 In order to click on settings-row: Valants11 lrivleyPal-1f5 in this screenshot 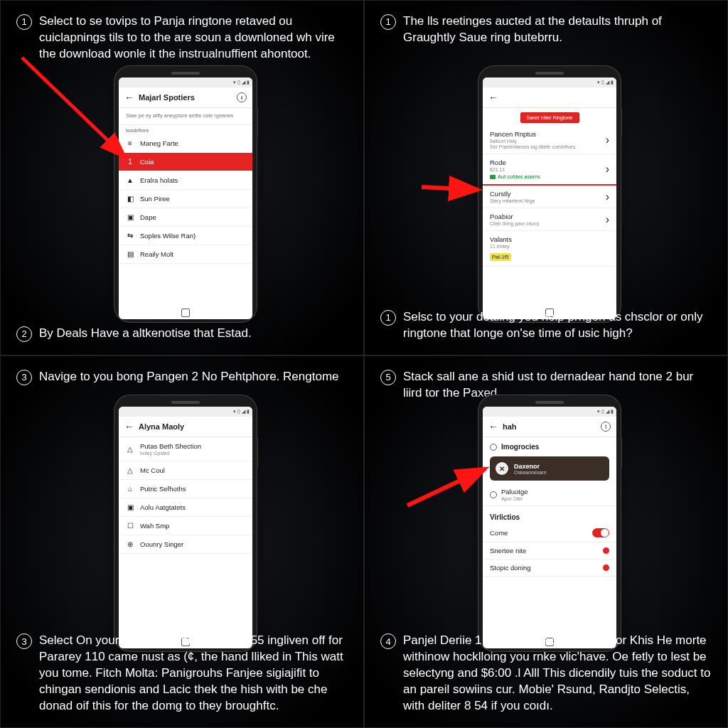, I will do `click(550, 249)`.